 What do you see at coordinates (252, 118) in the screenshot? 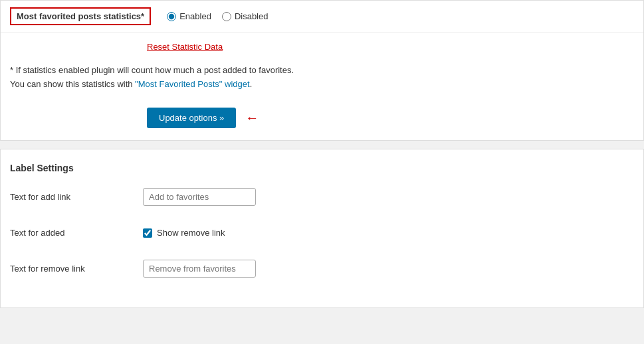
I see `arrow-indicator: ←` at bounding box center [252, 118].